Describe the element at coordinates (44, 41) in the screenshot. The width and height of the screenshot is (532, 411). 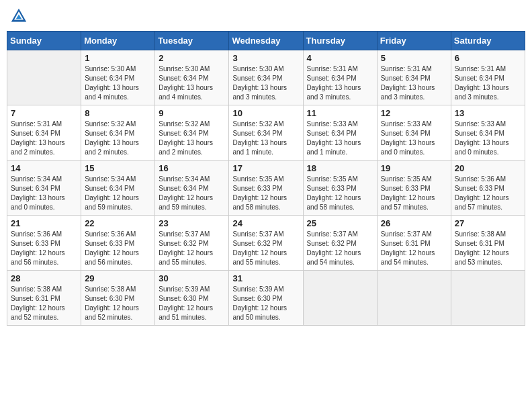
I see `header-sunday: Sunday` at that location.